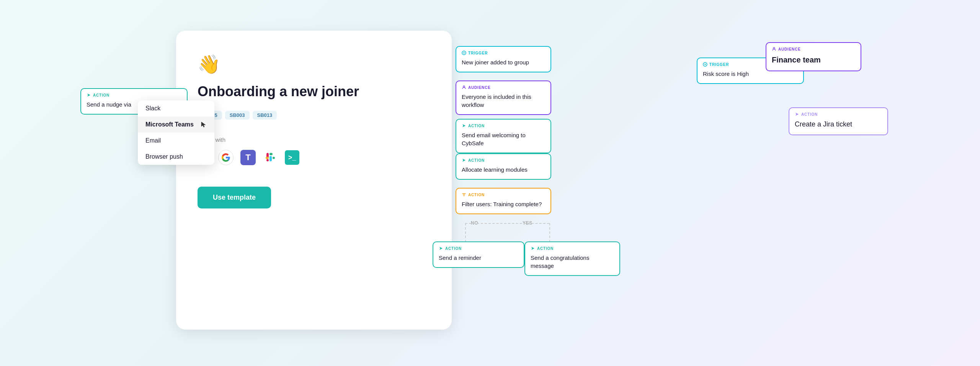  I want to click on dropdown-item-slack: Slack, so click(176, 108).